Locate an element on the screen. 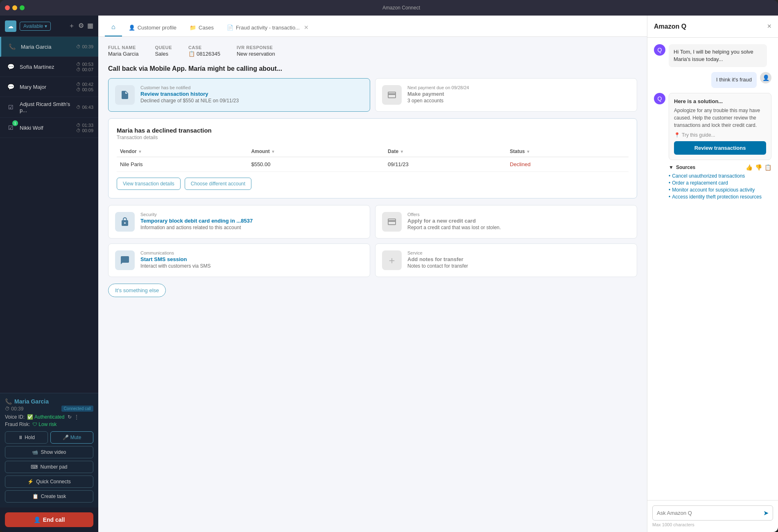 The height and width of the screenshot is (532, 778). tab-close-icon: ✕ is located at coordinates (306, 27).